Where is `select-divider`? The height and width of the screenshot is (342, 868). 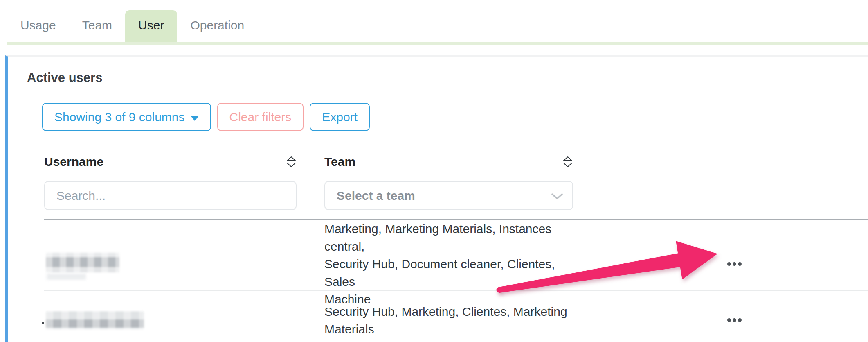 select-divider is located at coordinates (540, 196).